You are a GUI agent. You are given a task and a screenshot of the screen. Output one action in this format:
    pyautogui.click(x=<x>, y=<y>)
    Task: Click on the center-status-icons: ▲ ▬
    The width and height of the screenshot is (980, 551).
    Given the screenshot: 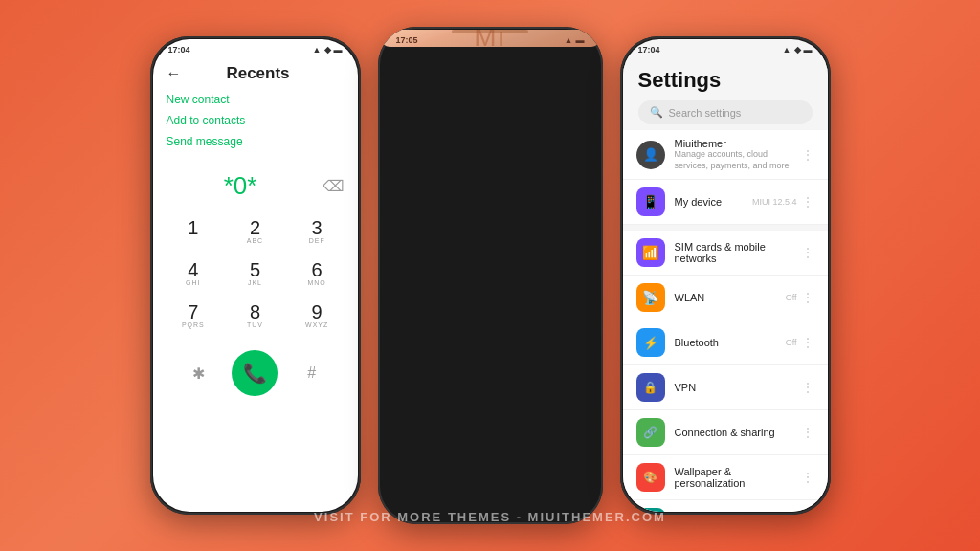 What is the action you would take?
    pyautogui.click(x=574, y=40)
    